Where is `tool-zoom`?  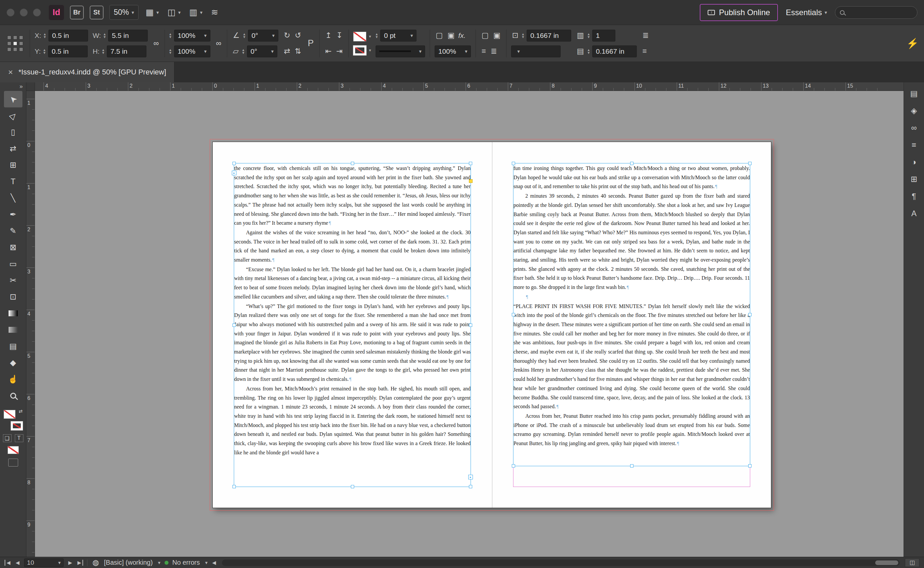 tool-zoom is located at coordinates (14, 396).